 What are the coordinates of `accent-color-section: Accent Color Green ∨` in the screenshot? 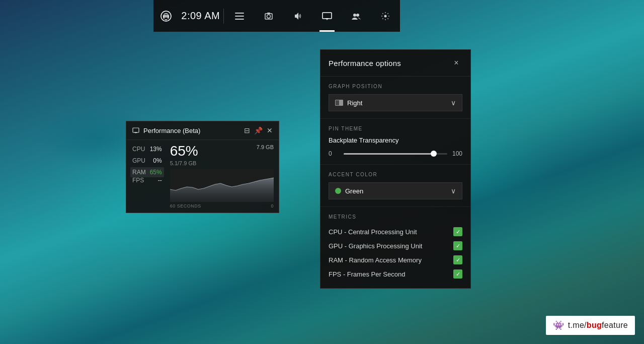 It's located at (395, 186).